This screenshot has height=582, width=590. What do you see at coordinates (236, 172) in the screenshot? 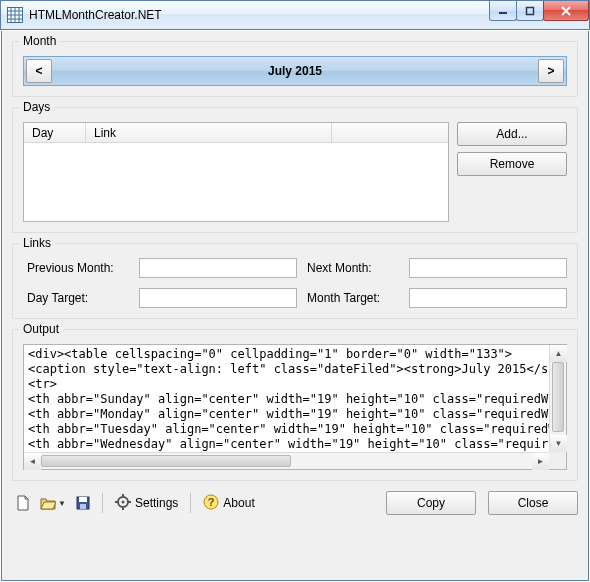
I see `days-listview: Day Link` at bounding box center [236, 172].